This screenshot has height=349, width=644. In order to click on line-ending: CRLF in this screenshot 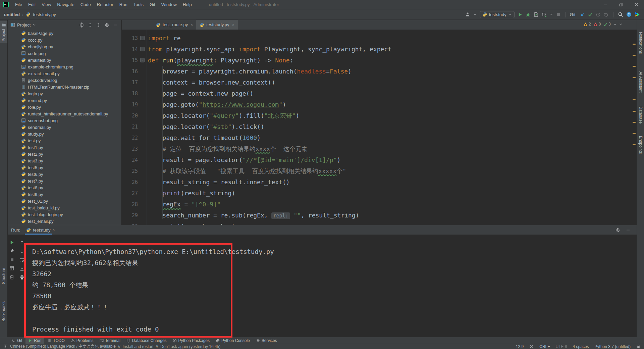, I will do `click(545, 347)`.